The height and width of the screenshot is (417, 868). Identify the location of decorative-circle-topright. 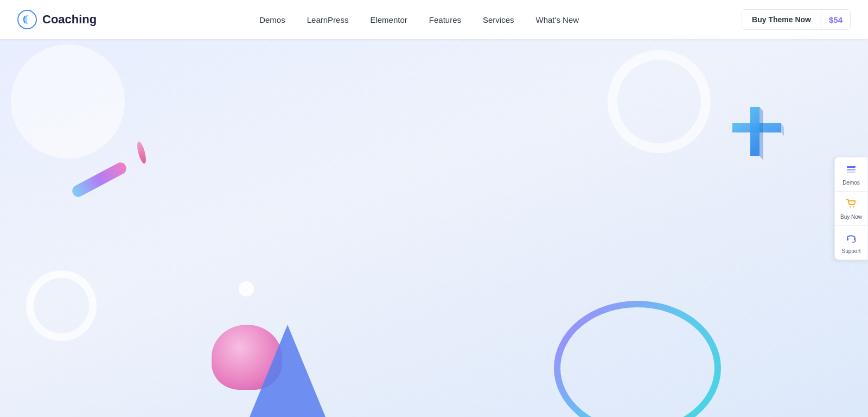
(659, 102).